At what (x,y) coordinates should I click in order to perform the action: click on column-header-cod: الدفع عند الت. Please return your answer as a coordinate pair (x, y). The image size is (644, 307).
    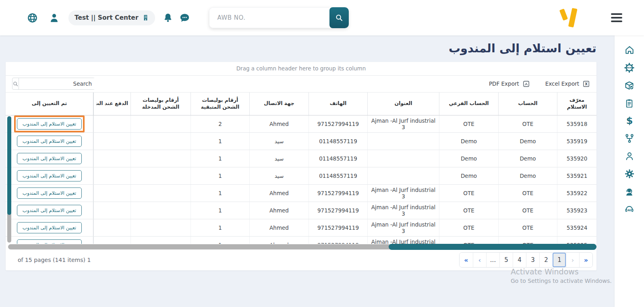
    Looking at the image, I should click on (112, 104).